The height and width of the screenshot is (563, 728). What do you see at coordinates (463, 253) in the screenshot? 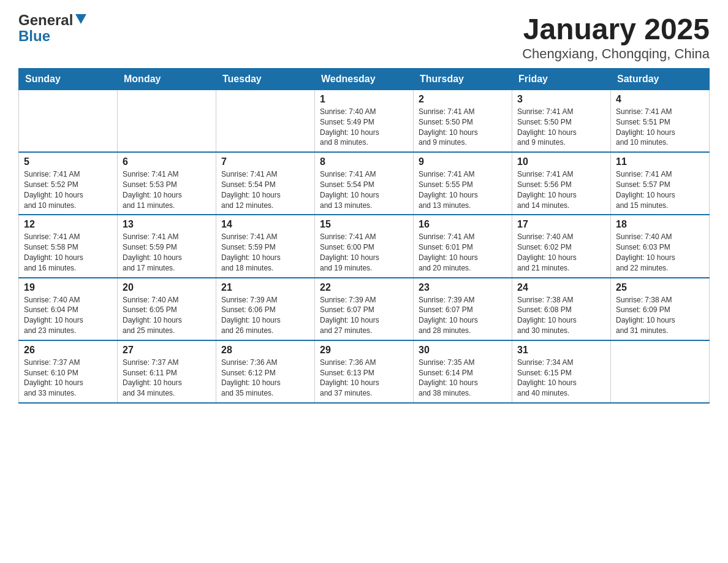
I see `day-info: Sunrise: 7:41 AM Sunset: 6:01 PM Dayligh…` at bounding box center [463, 253].